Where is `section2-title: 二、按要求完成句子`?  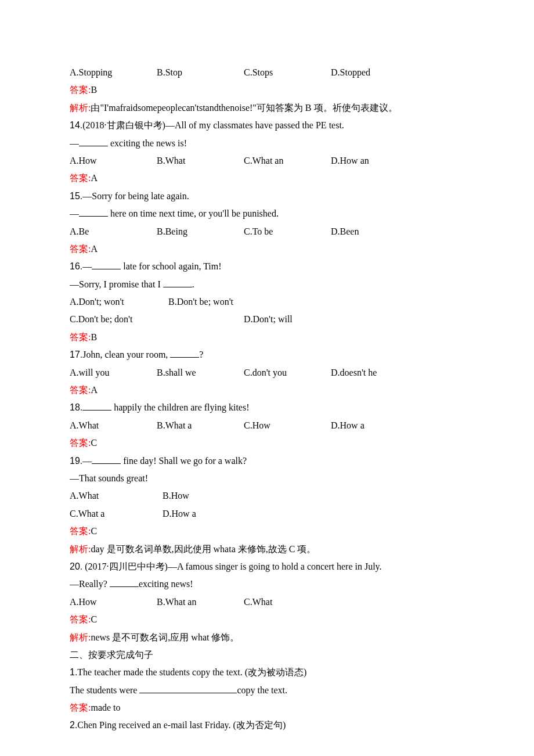 section2-title: 二、按要求完成句子 is located at coordinates (267, 655).